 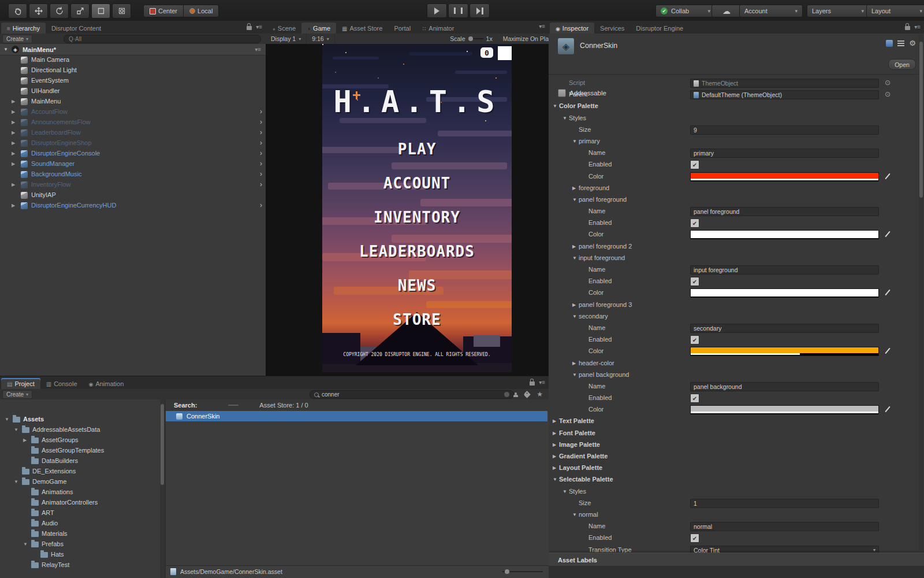 What do you see at coordinates (17, 39) in the screenshot?
I see `create-button: Create ▾` at bounding box center [17, 39].